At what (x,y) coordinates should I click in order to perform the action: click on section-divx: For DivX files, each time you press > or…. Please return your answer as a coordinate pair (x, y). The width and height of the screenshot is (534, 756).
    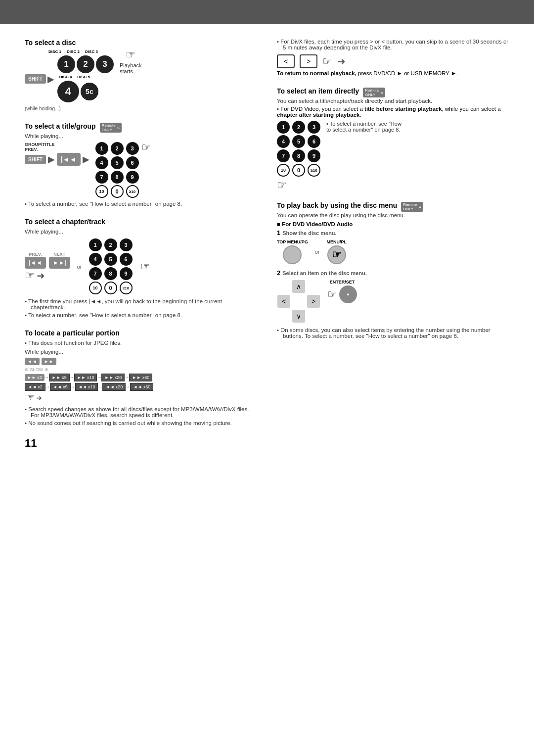
    Looking at the image, I should click on (393, 57).